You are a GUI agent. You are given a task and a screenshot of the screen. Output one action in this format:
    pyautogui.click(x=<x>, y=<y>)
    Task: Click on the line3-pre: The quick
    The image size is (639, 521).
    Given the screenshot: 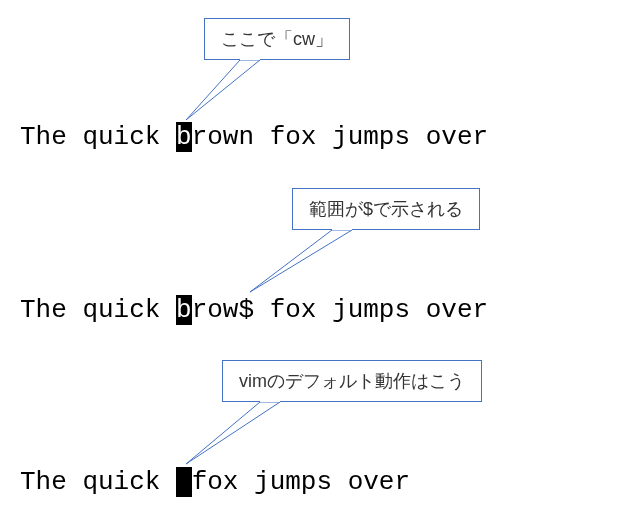 What is the action you would take?
    pyautogui.click(x=98, y=482)
    